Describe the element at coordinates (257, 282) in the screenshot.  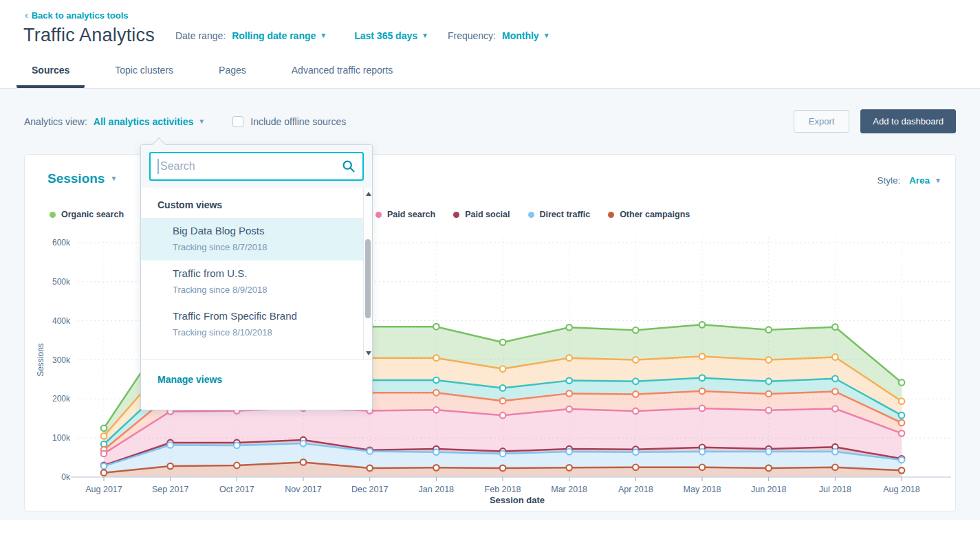
I see `view-option-traffic-from-u-s: Traffic from U.S.Tracking since 8/9/2018` at that location.